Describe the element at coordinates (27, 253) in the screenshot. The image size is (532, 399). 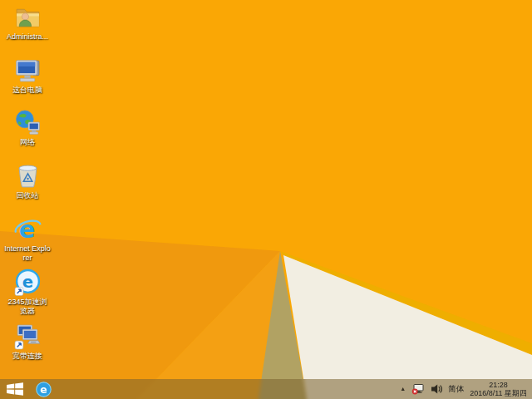
I see `icon-label: Internet Explorer` at that location.